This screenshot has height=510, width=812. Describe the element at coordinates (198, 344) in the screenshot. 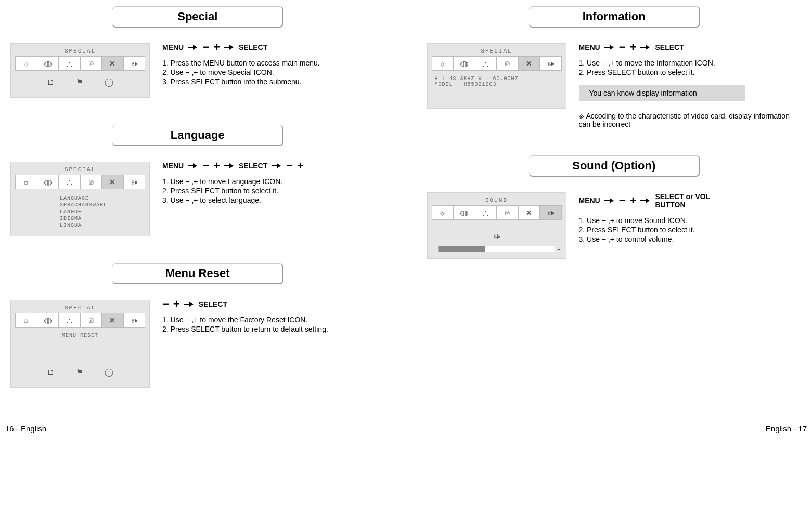

I see `section-menu-reset: SPECIAL MENU RESET −` at that location.